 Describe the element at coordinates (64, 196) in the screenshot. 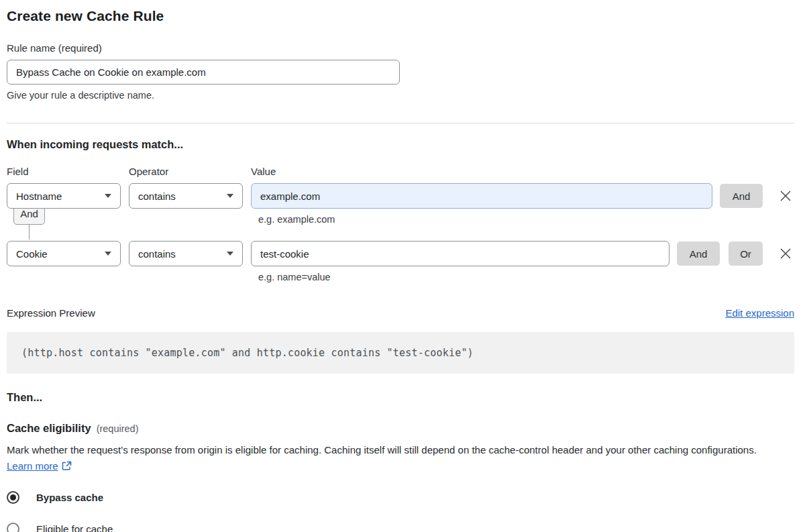

I see `field-select: Hostname` at that location.